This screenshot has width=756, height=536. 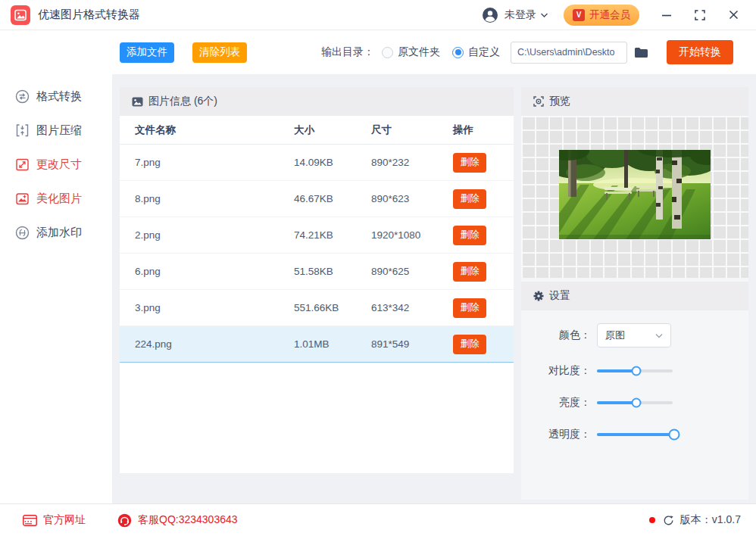 What do you see at coordinates (412, 130) in the screenshot?
I see `col-dimension: 尺寸` at bounding box center [412, 130].